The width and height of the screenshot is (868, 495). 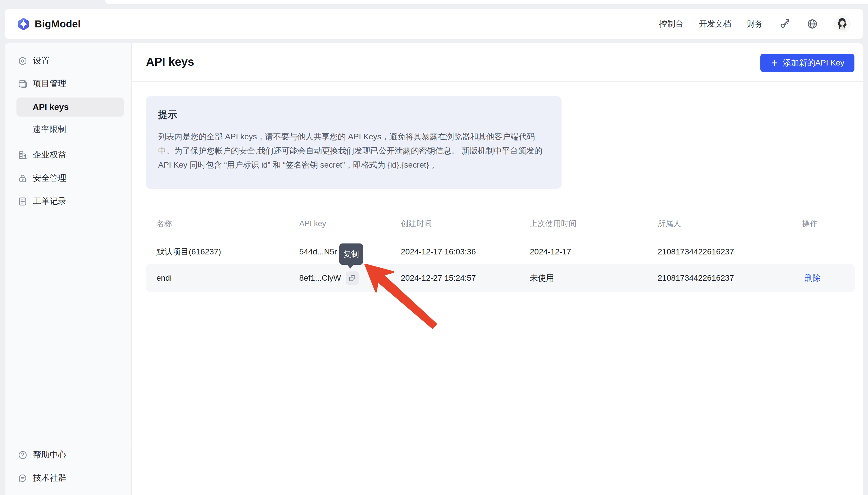 What do you see at coordinates (50, 84) in the screenshot?
I see `sidebar-item-label: 项目管理` at bounding box center [50, 84].